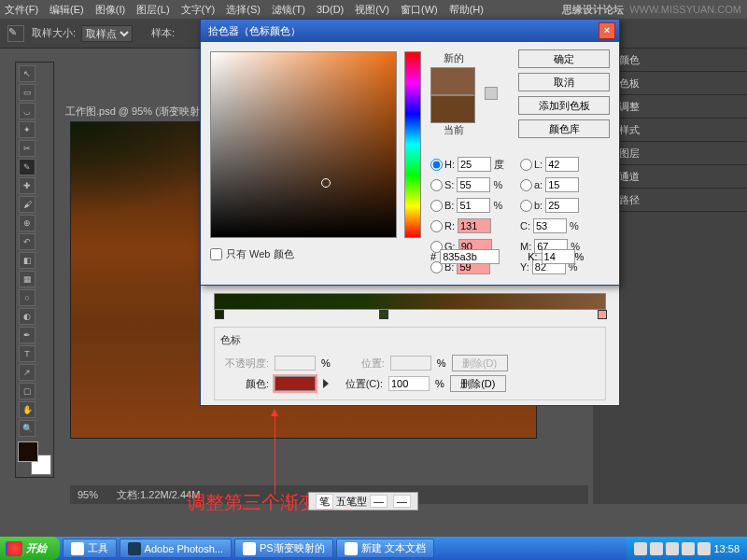 The image size is (747, 560). Describe the element at coordinates (410, 301) in the screenshot. I see `gradient-bar` at that location.